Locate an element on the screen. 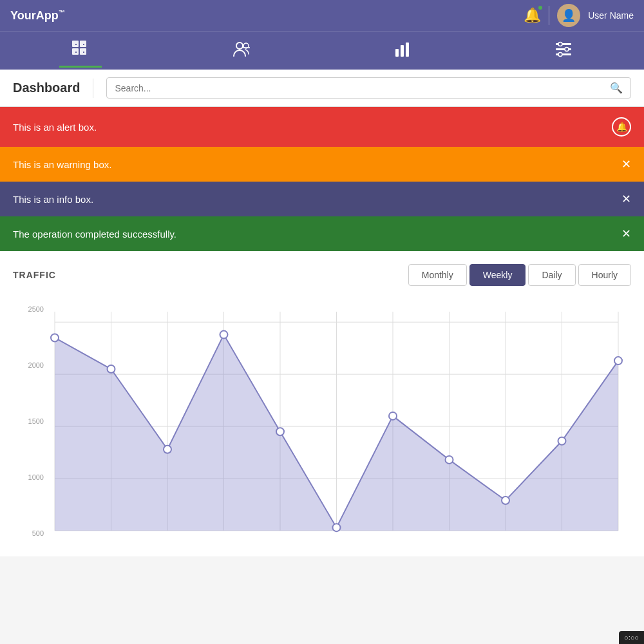  users-icon is located at coordinates (242, 51).